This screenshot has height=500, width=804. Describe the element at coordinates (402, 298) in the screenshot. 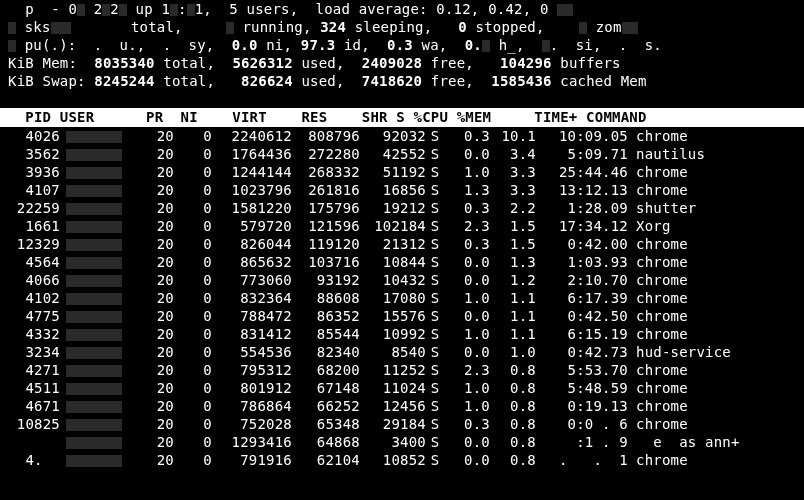

I see `process-row: 41022008323648860817080S1.01.16:17.39chr…` at that location.